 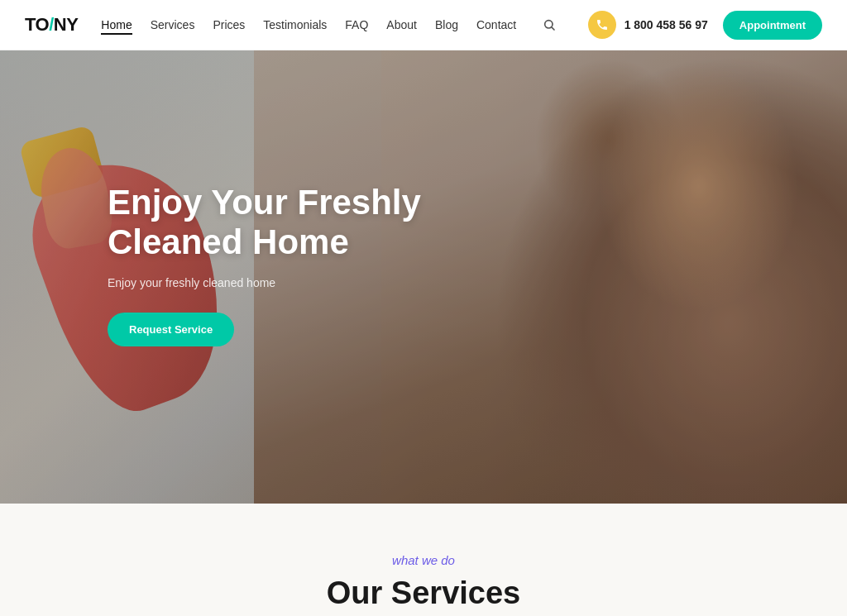 What do you see at coordinates (281, 265) in the screenshot?
I see `hero-content: Enjoy Your Freshly Cleaned Home Enjoy yo…` at bounding box center [281, 265].